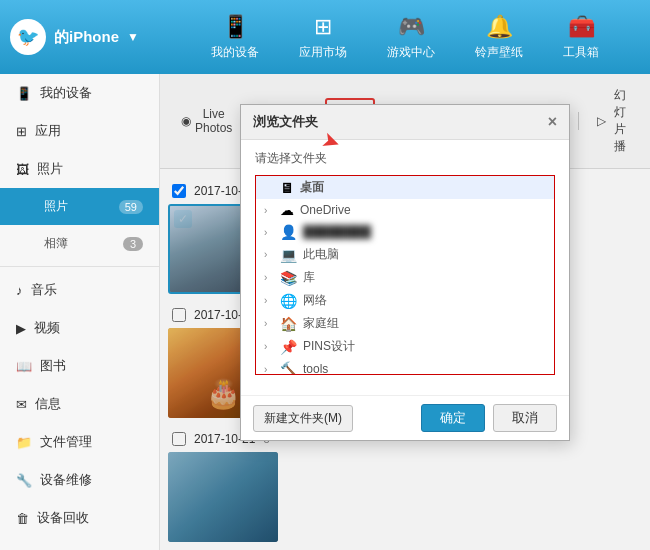 This screenshot has width=650, height=550. Describe the element at coordinates (47, 328) in the screenshot. I see `sidebar-label-video: 视频` at that location.